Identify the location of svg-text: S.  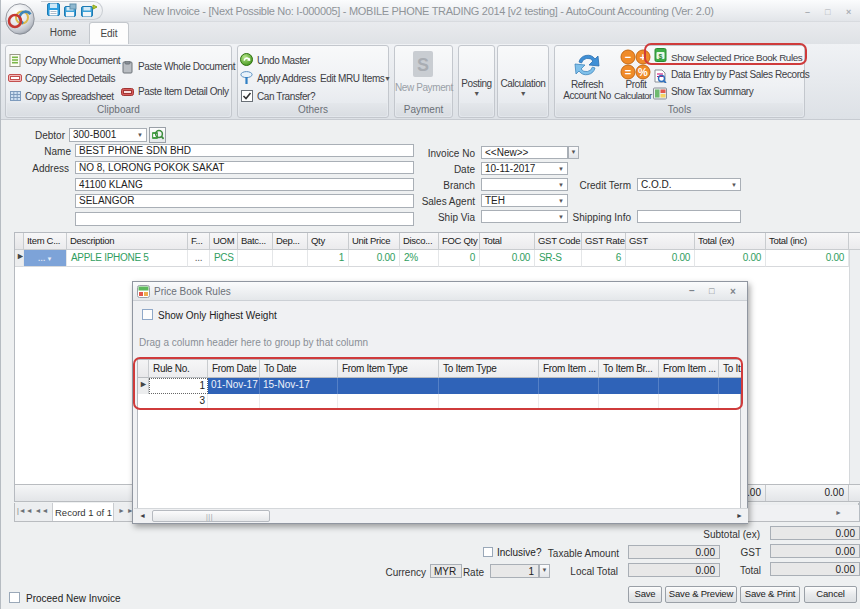
(423, 65).